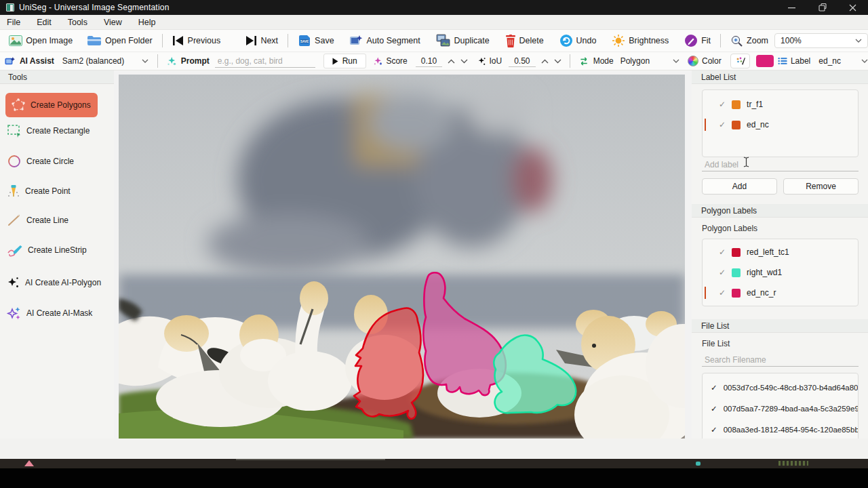  I want to click on active-color-swatch, so click(765, 61).